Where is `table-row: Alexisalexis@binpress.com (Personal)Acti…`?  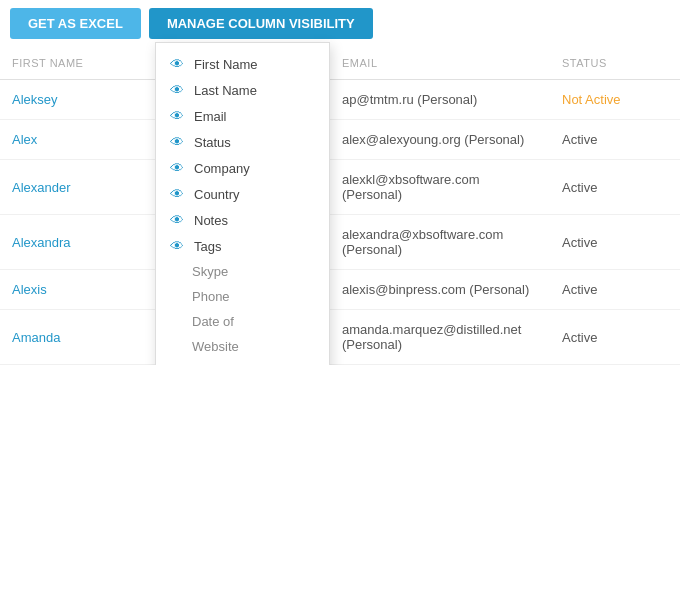 table-row: Alexisalexis@binpress.com (Personal)Acti… is located at coordinates (340, 290).